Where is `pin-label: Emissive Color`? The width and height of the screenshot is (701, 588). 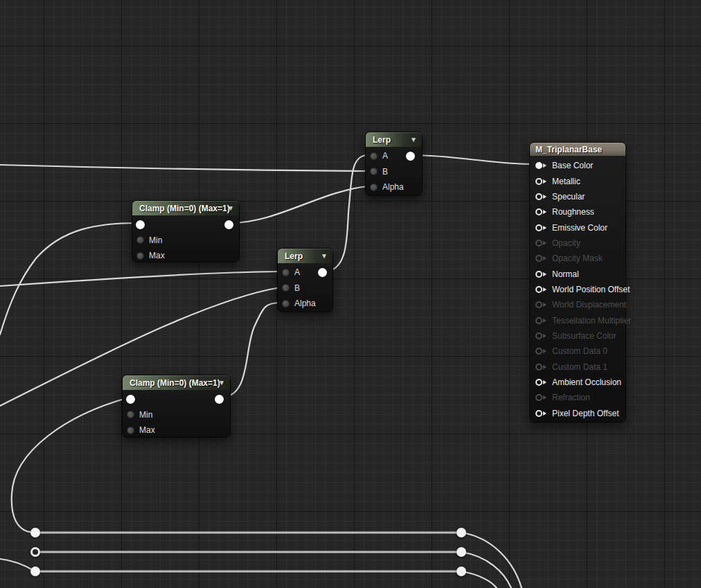
pin-label: Emissive Color is located at coordinates (580, 228).